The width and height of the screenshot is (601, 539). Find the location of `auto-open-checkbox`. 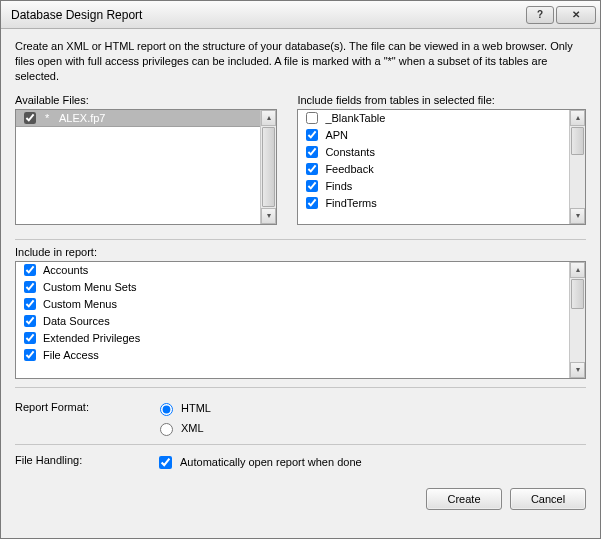

auto-open-checkbox is located at coordinates (166, 462).